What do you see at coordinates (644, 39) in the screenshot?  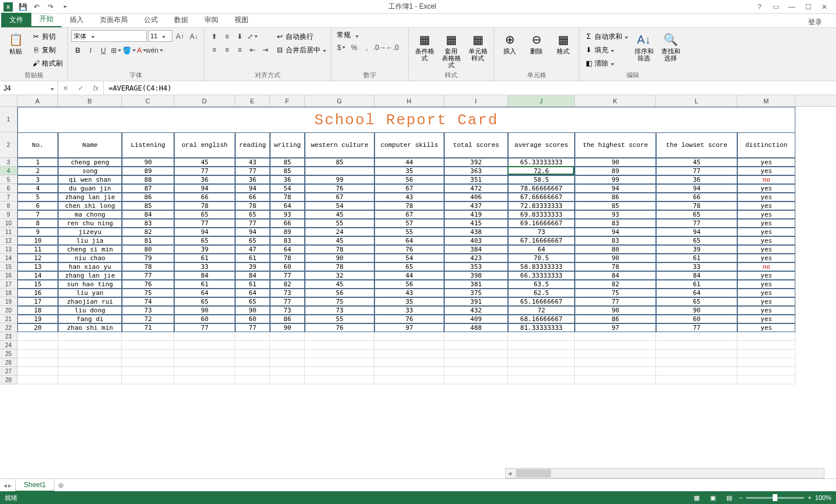 I see `sort-icon: A↓` at bounding box center [644, 39].